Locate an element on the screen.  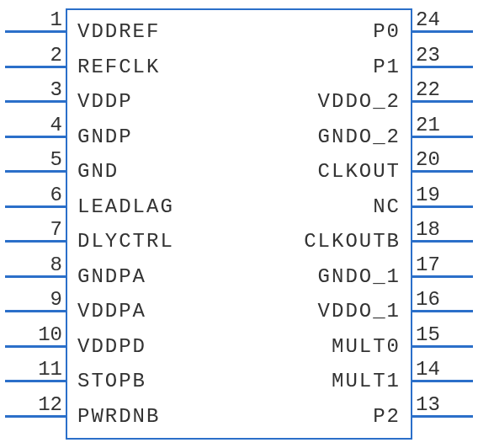
pin-label-left: GNDPA is located at coordinates (112, 276).